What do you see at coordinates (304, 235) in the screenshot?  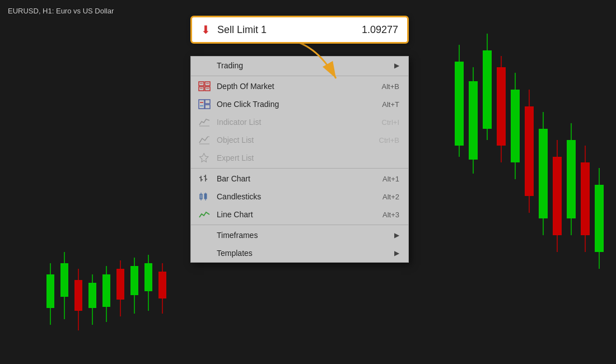 I see `timeframes-label: Timeframes` at bounding box center [304, 235].